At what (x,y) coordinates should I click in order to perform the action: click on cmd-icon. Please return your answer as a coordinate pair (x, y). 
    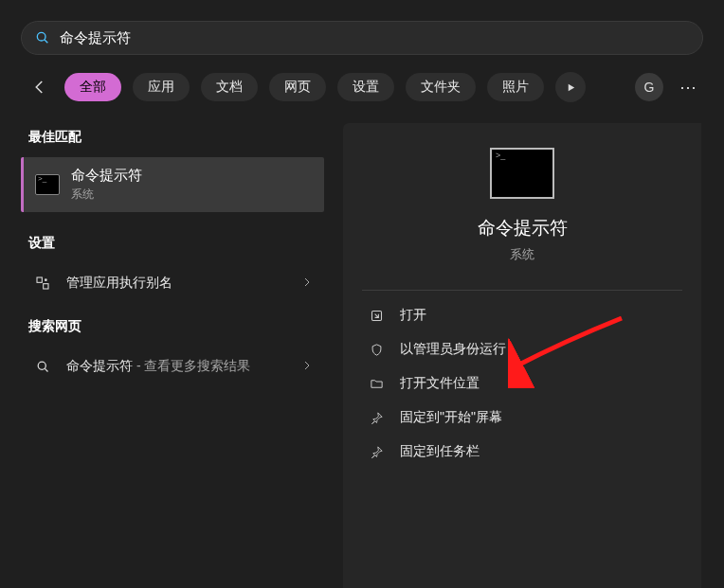
    Looking at the image, I should click on (47, 185).